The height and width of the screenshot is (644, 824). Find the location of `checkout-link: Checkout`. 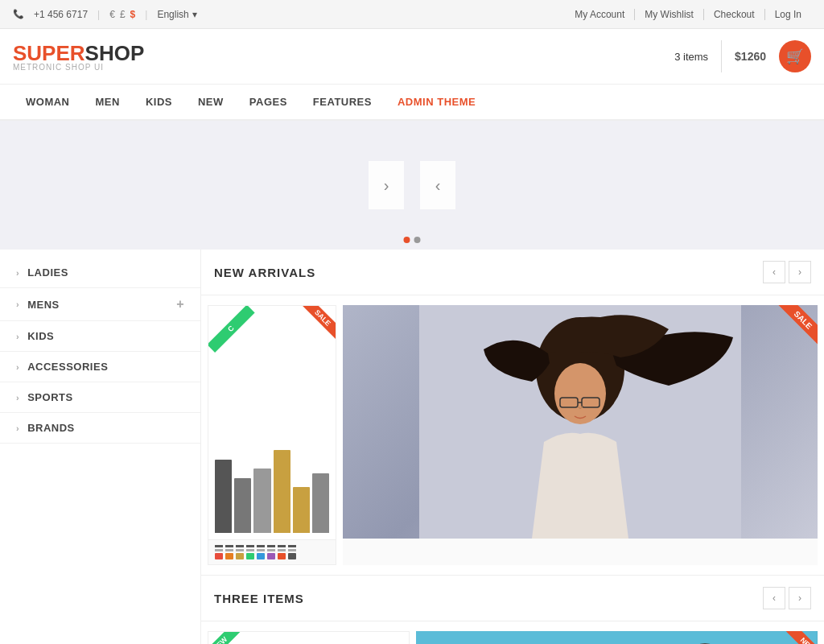

checkout-link: Checkout is located at coordinates (735, 14).